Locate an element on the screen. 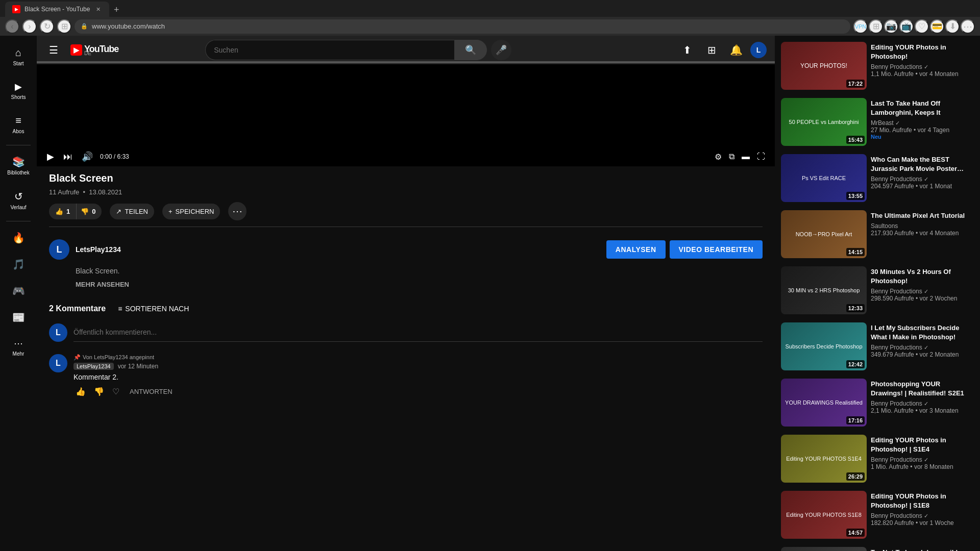 Image resolution: width=980 pixels, height=551 pixels. rec-item: Editing YOUR PHOTOS S1E8 14:57 Editing Y… is located at coordinates (873, 515).